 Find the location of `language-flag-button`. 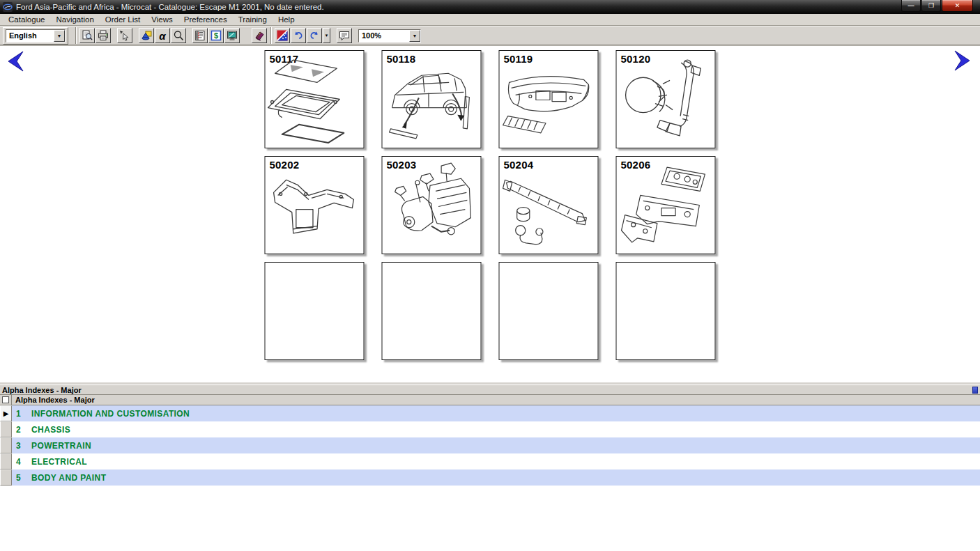

language-flag-button is located at coordinates (282, 36).